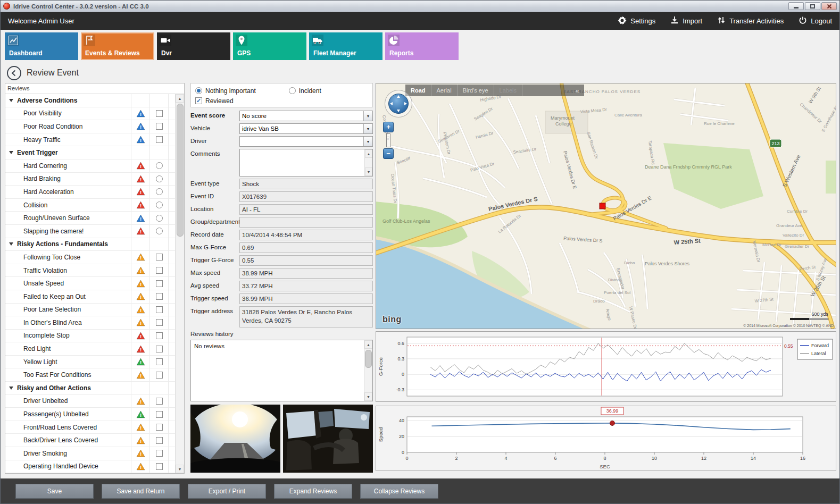 This screenshot has width=840, height=504. What do you see at coordinates (90, 388) in the screenshot?
I see `review-group-risky-and-other-actions: Risky and Other Actions` at bounding box center [90, 388].